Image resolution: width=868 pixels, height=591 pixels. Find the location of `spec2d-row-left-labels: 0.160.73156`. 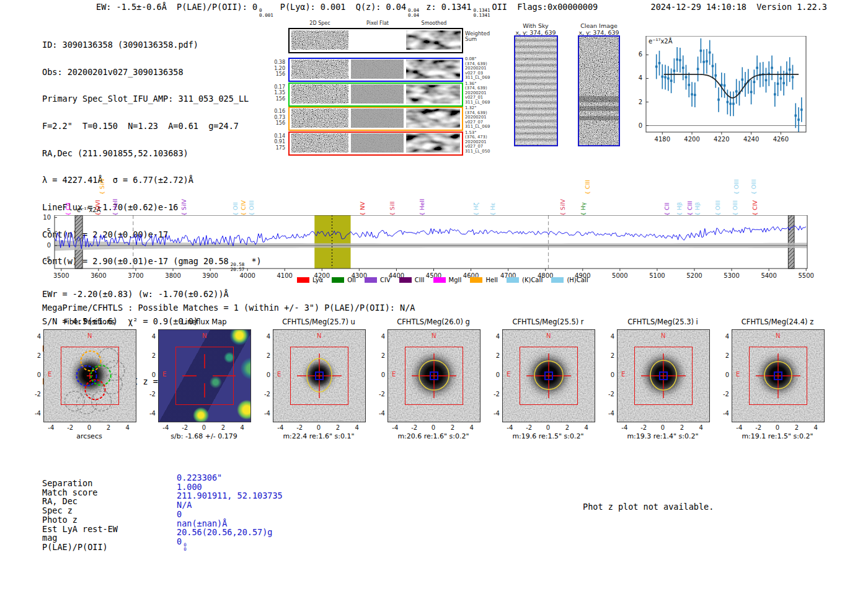

spec2d-row-left-labels: 0.160.73156 is located at coordinates (273, 118).